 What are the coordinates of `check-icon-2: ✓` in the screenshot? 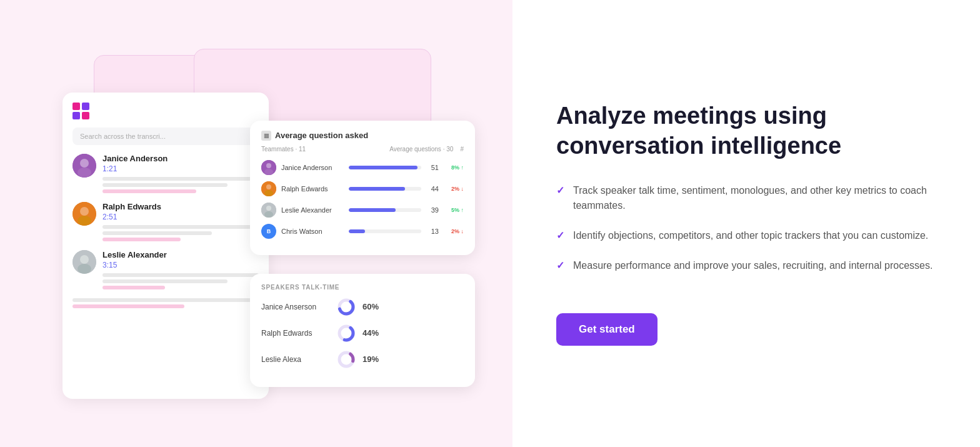 It's located at (560, 235).